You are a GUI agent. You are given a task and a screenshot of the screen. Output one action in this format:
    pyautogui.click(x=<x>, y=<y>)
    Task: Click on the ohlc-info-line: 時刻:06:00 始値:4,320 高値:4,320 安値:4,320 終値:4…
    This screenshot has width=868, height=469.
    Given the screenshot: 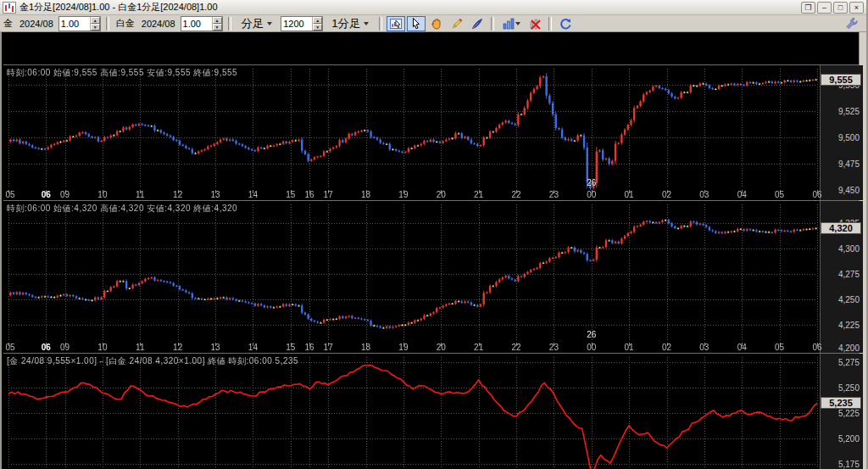 What is the action you would take?
    pyautogui.click(x=122, y=209)
    